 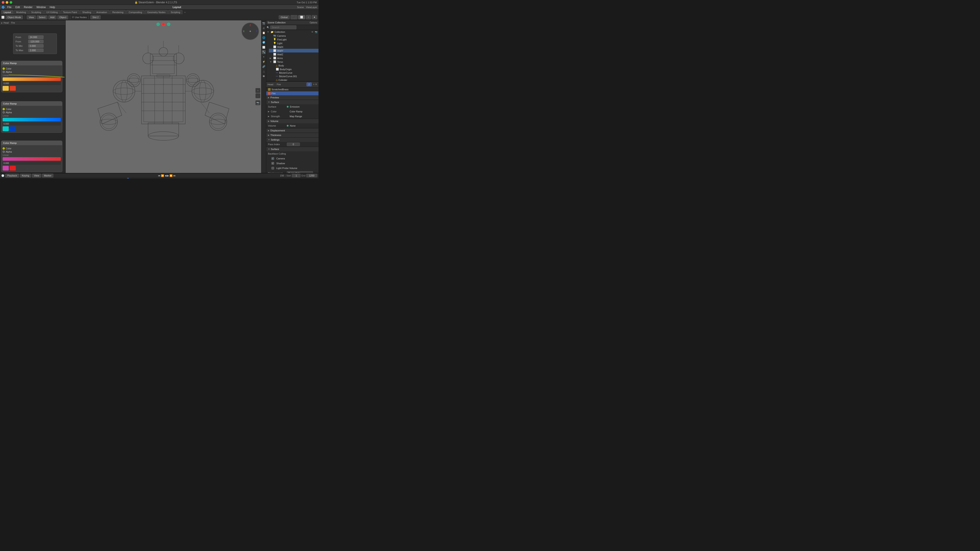 I want to click on tree-item-beziercurve001: 〰 BézierCurve.001, so click(x=295, y=76).